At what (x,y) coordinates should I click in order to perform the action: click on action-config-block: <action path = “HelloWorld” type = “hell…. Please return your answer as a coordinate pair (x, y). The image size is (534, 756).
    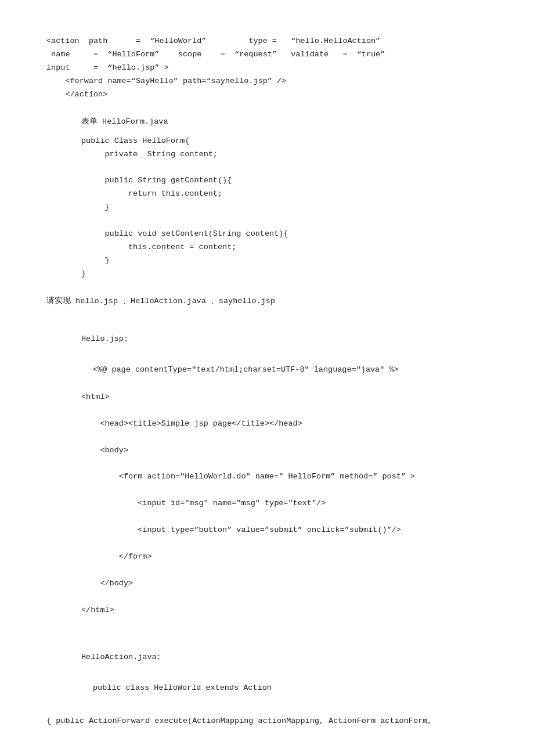
    Looking at the image, I should click on (267, 69).